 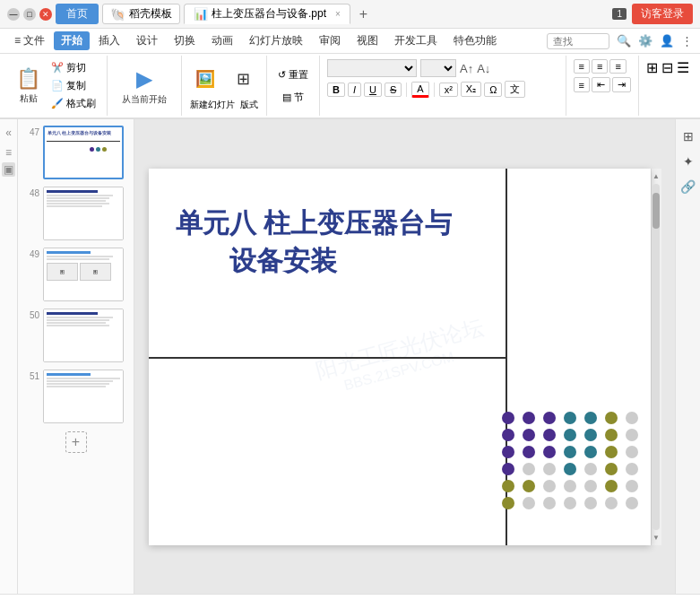 What do you see at coordinates (438, 68) in the screenshot?
I see `font-size-select` at bounding box center [438, 68].